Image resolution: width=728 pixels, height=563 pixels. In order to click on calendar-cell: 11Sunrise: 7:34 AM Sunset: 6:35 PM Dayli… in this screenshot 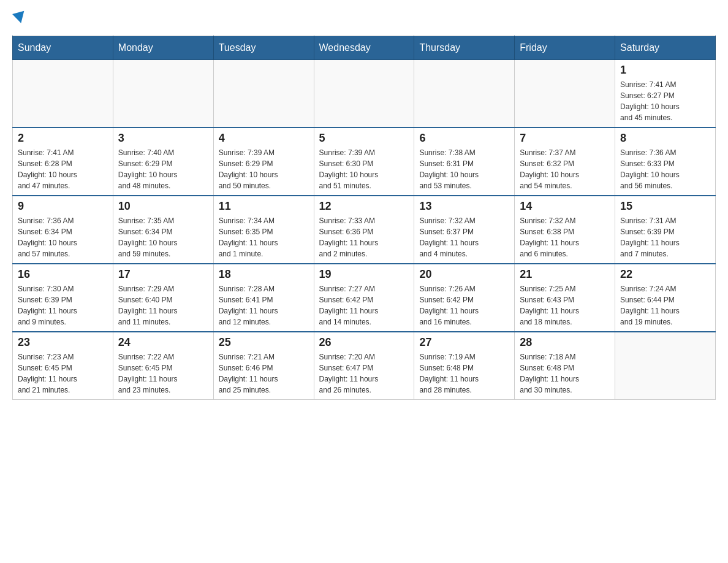, I will do `click(264, 229)`.